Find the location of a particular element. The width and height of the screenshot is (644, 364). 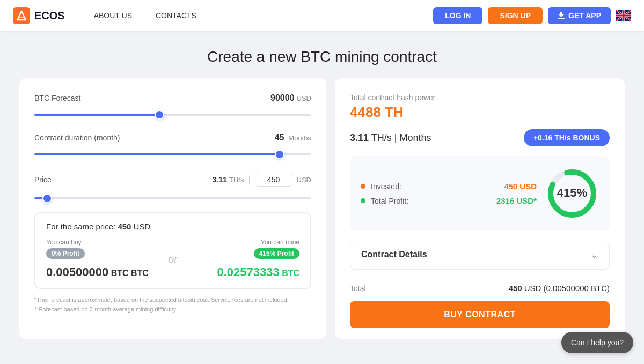

profit-value: 2316 USD* is located at coordinates (516, 200).